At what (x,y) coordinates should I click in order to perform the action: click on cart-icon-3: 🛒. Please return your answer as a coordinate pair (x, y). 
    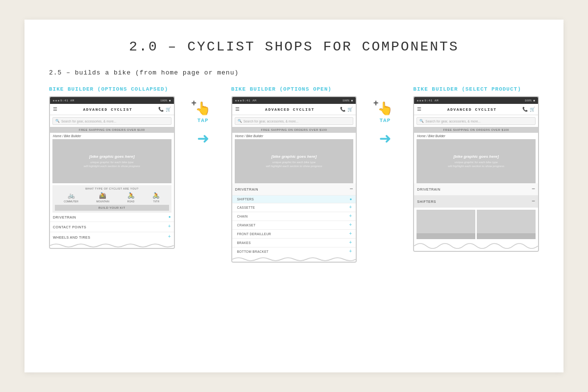
    Looking at the image, I should click on (532, 110).